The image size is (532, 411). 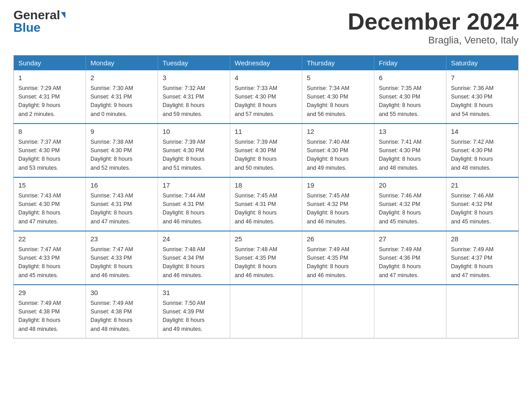 I want to click on day-number: 20, so click(x=410, y=185).